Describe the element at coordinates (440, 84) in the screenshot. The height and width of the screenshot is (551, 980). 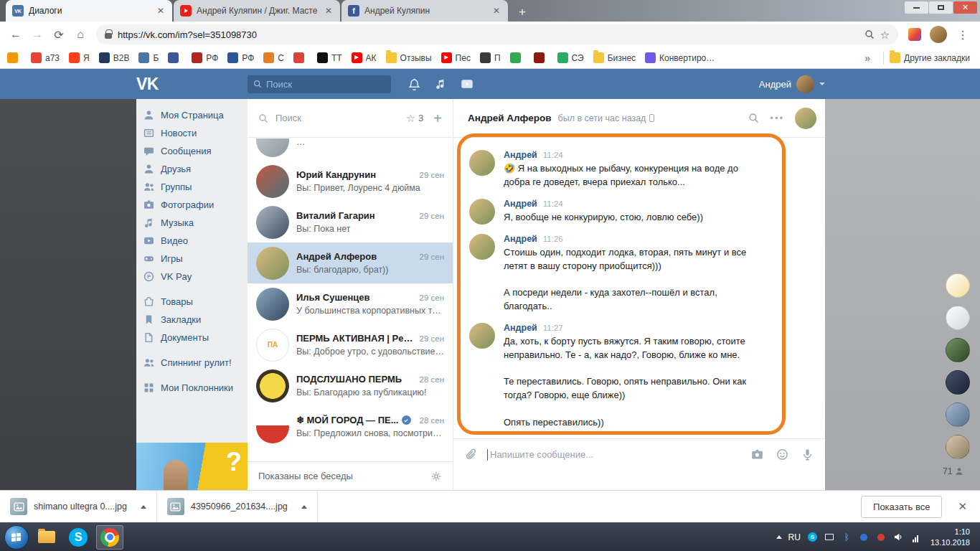
I see `music-icon` at that location.